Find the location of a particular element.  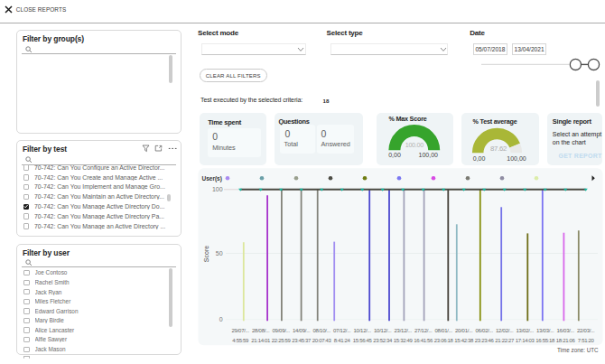

svg-text: % Test average is located at coordinates (495, 121).